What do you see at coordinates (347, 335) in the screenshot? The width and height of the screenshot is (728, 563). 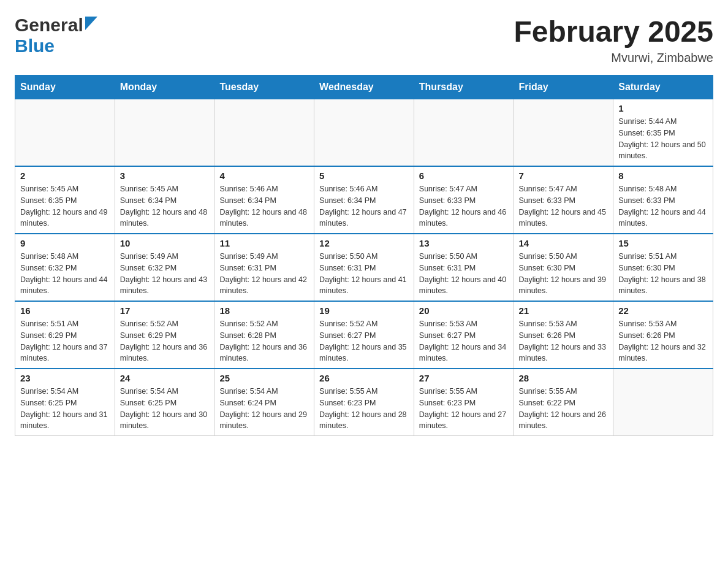 I see `sunset-text: Sunset: 6:27 PM` at bounding box center [347, 335].